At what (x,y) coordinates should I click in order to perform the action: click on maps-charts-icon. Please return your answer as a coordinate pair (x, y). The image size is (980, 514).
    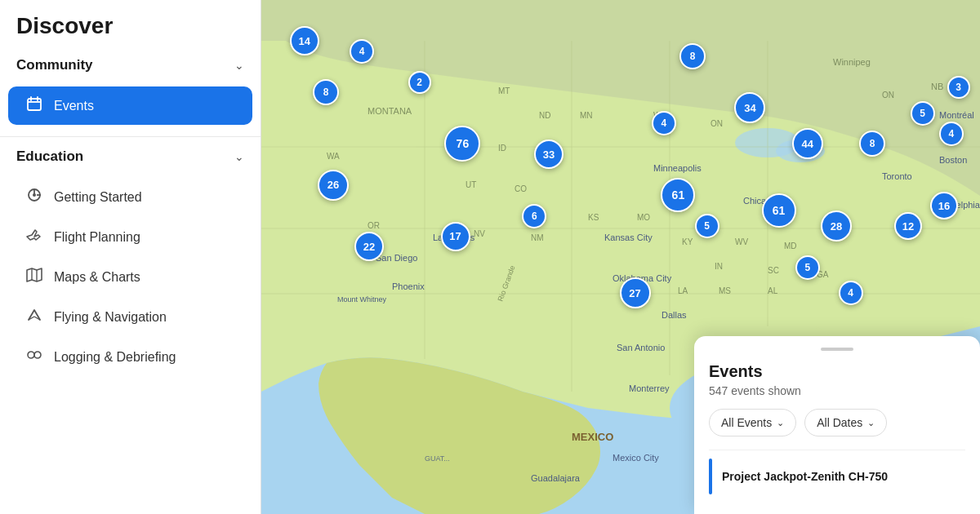
    Looking at the image, I should click on (34, 277).